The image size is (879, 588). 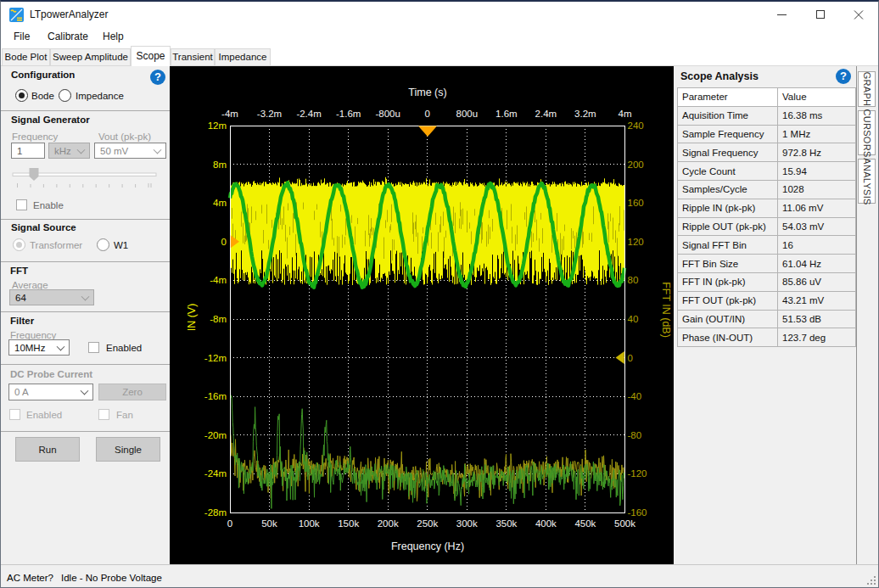 What do you see at coordinates (666, 310) in the screenshot?
I see `svg-text: FFT IN (dB)` at bounding box center [666, 310].